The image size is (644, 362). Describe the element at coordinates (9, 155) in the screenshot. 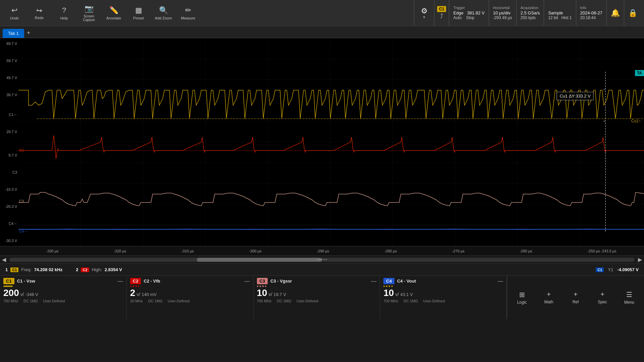

I see `y-label-6: 9.7 V` at that location.